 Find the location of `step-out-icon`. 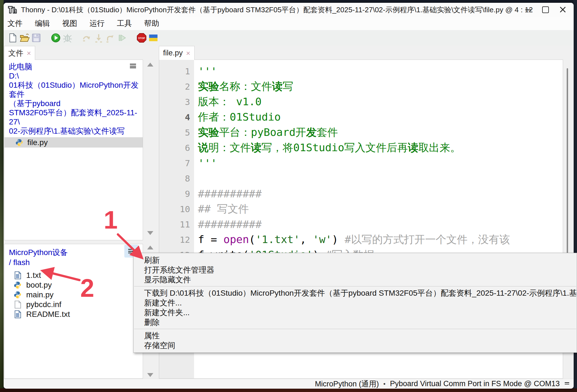

step-out-icon is located at coordinates (110, 38).